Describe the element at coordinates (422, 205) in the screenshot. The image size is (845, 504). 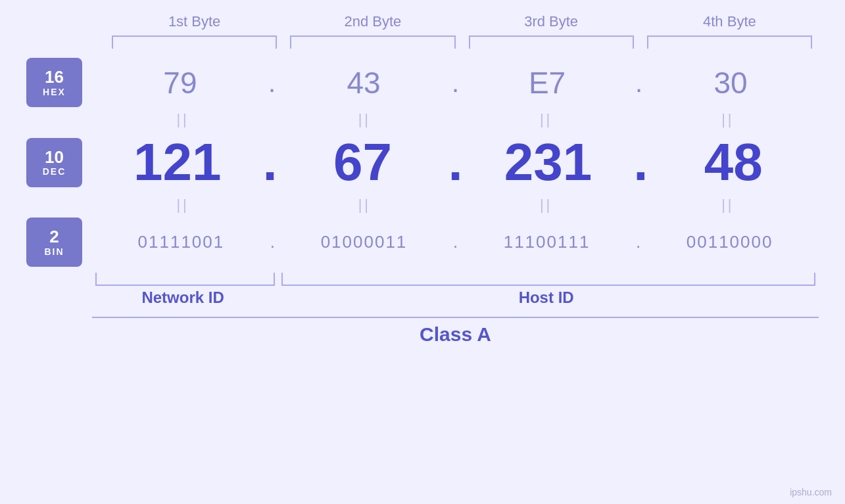
I see `equals-row-2: || || || ||` at that location.